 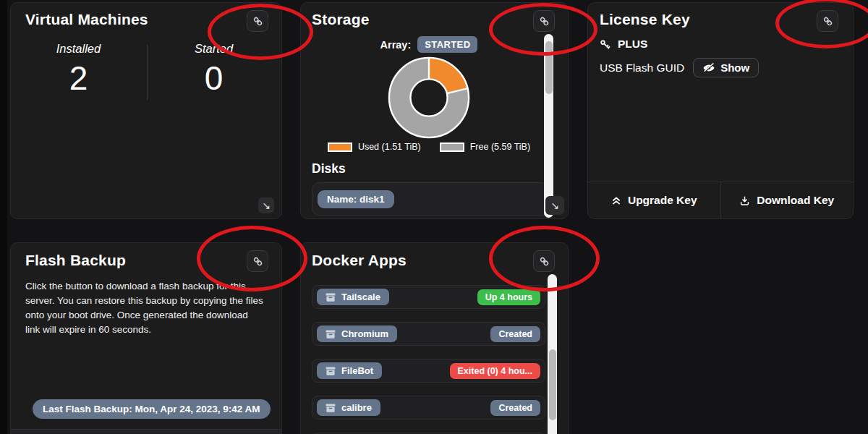 I want to click on flash-backup-card: Flash Backup Click the button to downloa…, so click(x=146, y=339).